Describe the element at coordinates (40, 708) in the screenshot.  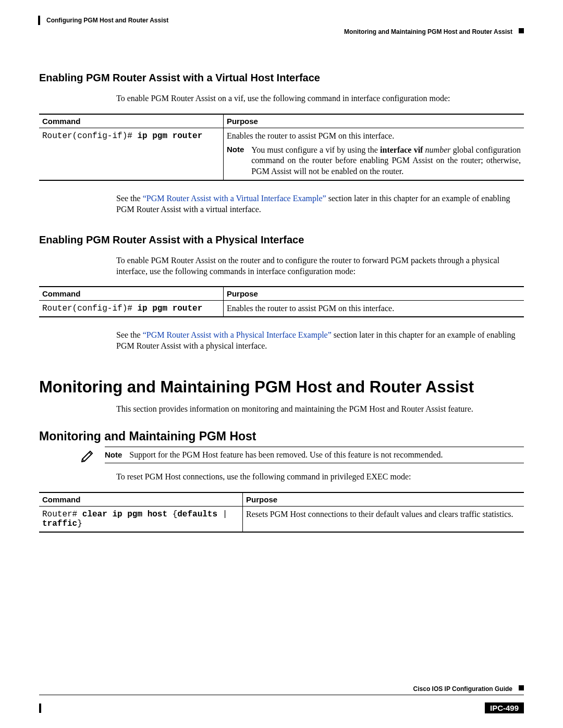
I see `footer-left-bar` at that location.